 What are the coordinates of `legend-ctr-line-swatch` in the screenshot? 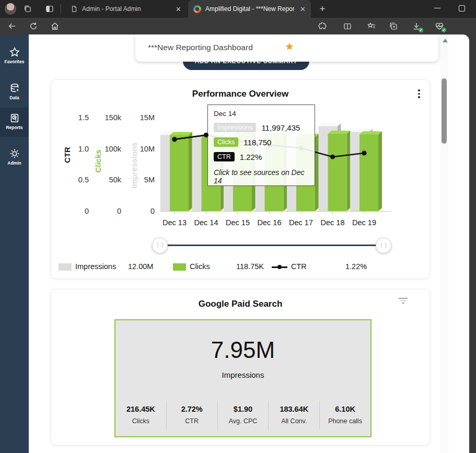 It's located at (280, 268).